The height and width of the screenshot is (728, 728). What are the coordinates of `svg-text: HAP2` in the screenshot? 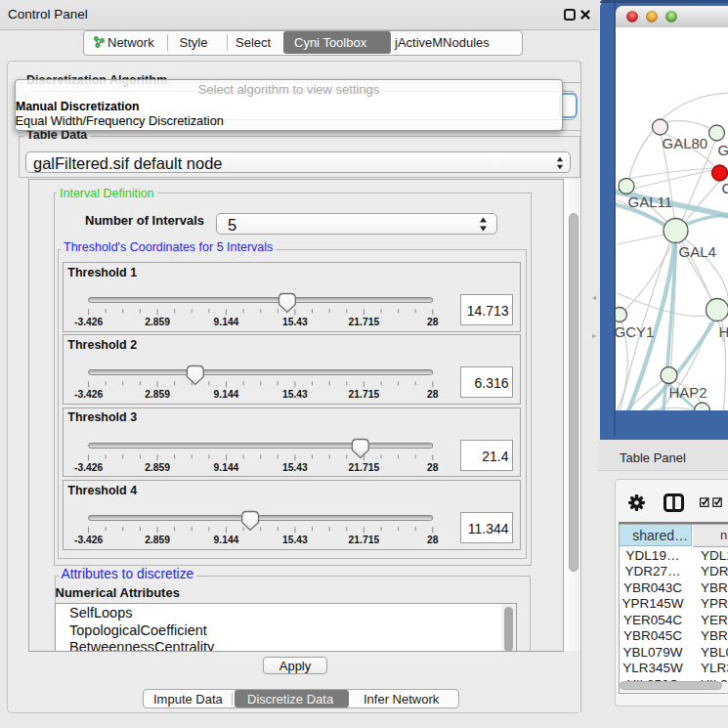 It's located at (688, 393).